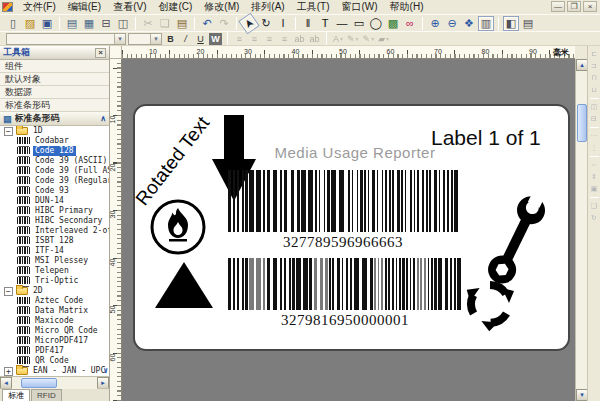  I want to click on center-horizontally-icon: ◫, so click(594, 107).